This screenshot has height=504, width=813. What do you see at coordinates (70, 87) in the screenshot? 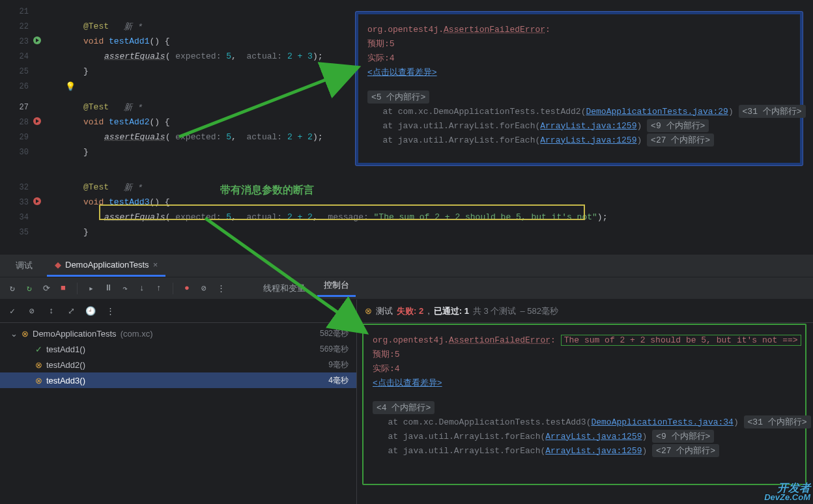
I see `lightbulb-icon: 💡` at bounding box center [70, 87].